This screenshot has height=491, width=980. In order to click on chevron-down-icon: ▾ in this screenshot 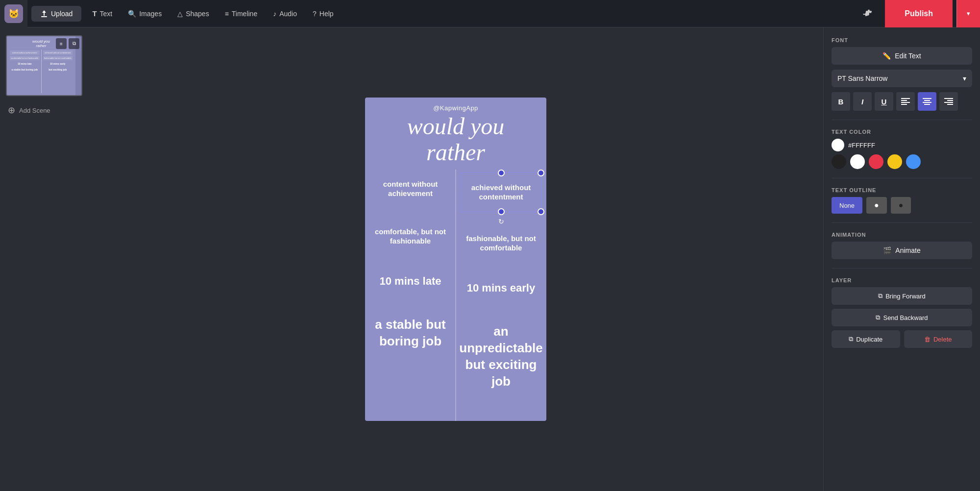, I will do `click(968, 14)`.